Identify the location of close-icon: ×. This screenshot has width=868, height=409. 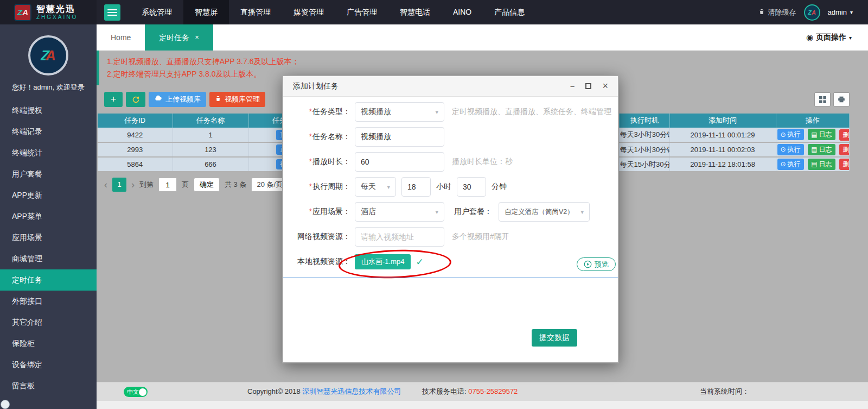
(605, 86).